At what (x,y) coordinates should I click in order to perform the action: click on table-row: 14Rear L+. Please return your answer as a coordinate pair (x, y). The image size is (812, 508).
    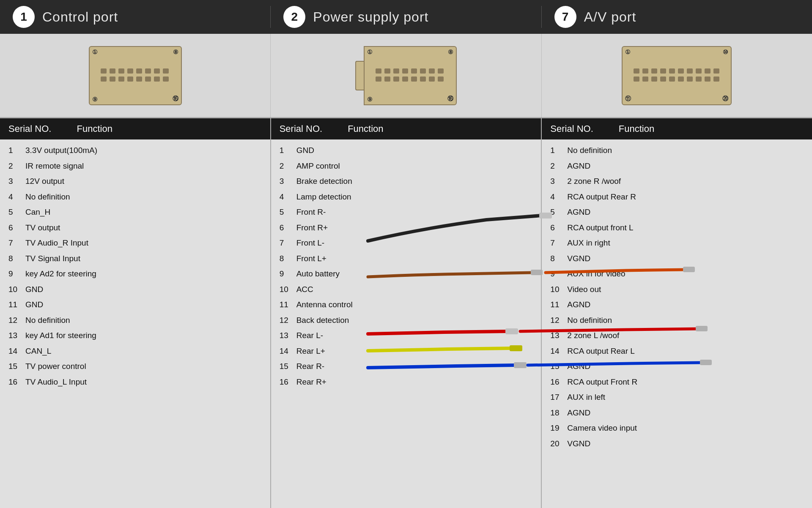
    Looking at the image, I should click on (406, 352).